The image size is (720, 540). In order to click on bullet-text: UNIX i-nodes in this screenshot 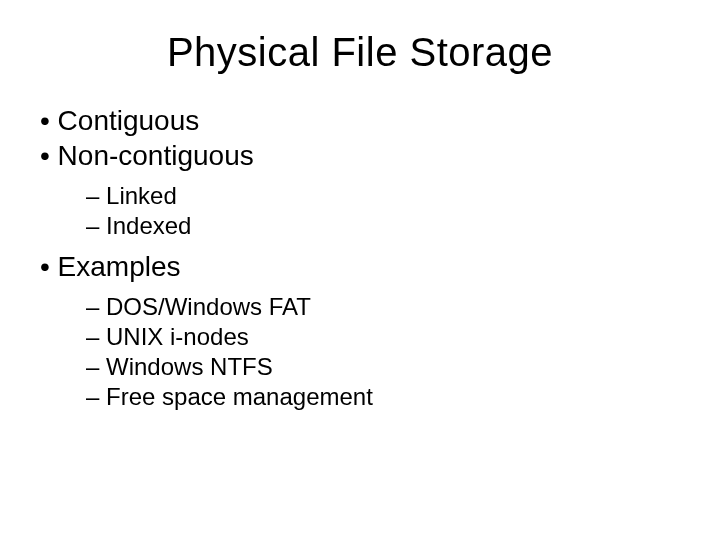, I will do `click(178, 336)`.